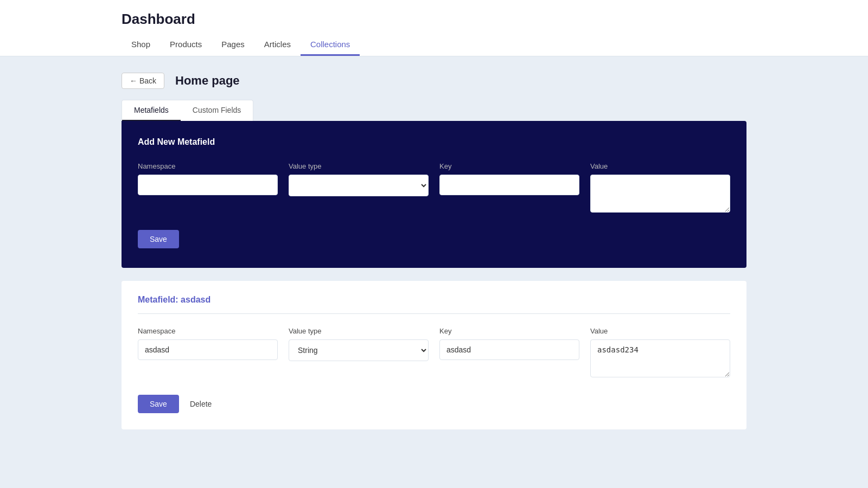  I want to click on add-metafield-fields: Namespace Value type String Integer JSON…, so click(434, 189).